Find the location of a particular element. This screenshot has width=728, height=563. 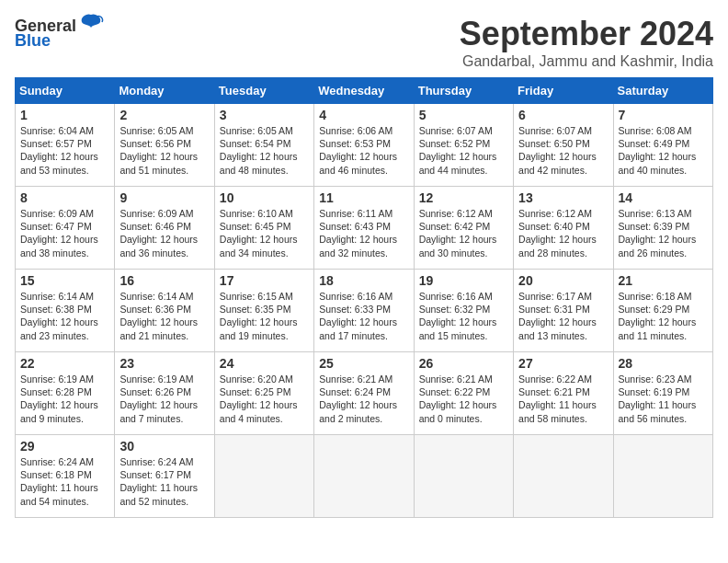

calendar-day: 25Sunrise: 6:21 AM Sunset: 6:24 PM Dayli… is located at coordinates (364, 394).